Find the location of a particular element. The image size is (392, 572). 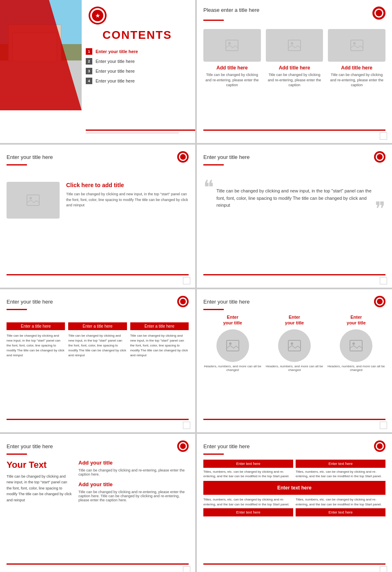

col4: Titles, numbers, etc. can be changed by … is located at coordinates (341, 507).